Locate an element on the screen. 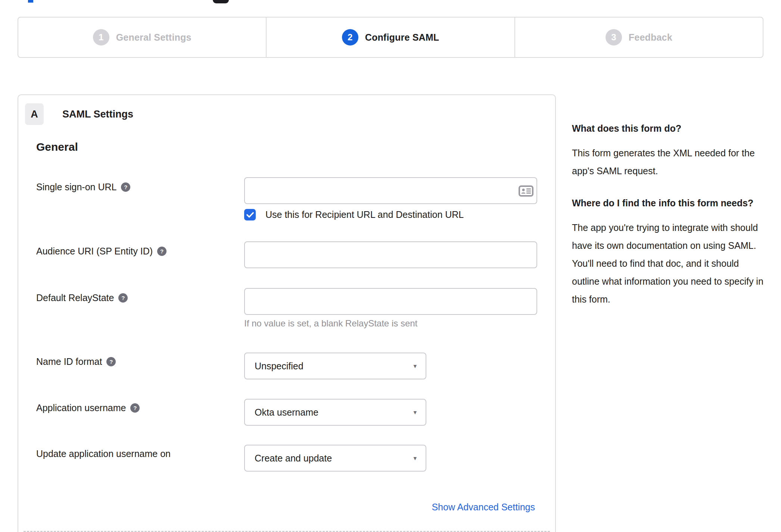 The image size is (781, 532). app-username-value: Okta username is located at coordinates (287, 413).